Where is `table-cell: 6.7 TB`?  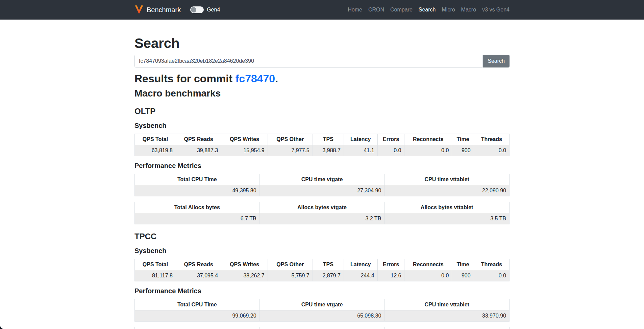 table-cell: 6.7 TB is located at coordinates (197, 219).